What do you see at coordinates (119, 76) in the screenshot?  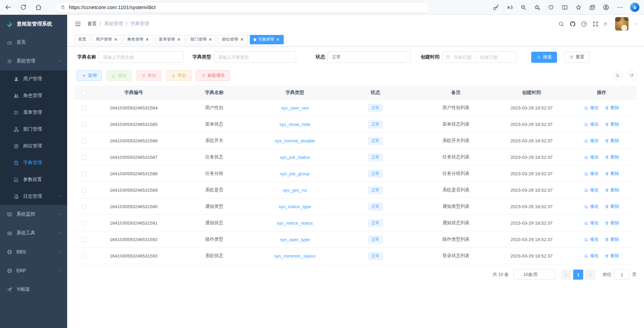 I see `edit-button: 修改` at bounding box center [119, 76].